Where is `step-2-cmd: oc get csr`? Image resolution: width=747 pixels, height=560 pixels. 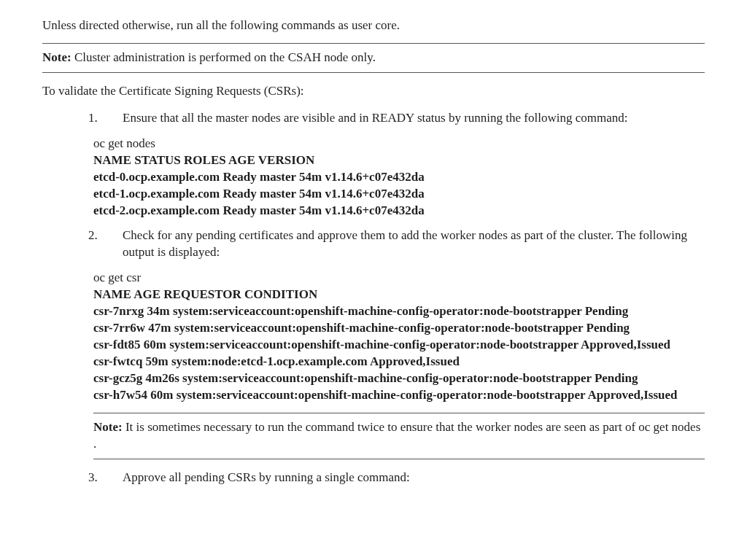 step-2-cmd: oc get csr is located at coordinates (399, 279).